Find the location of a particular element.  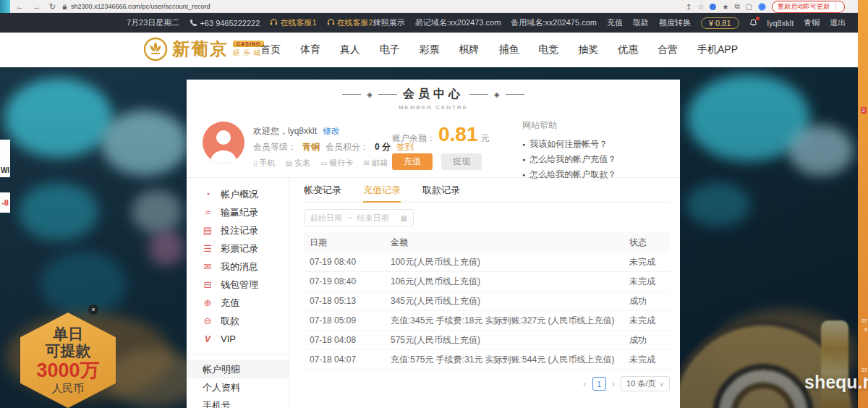

nav-item-9: 优惠 is located at coordinates (628, 50).